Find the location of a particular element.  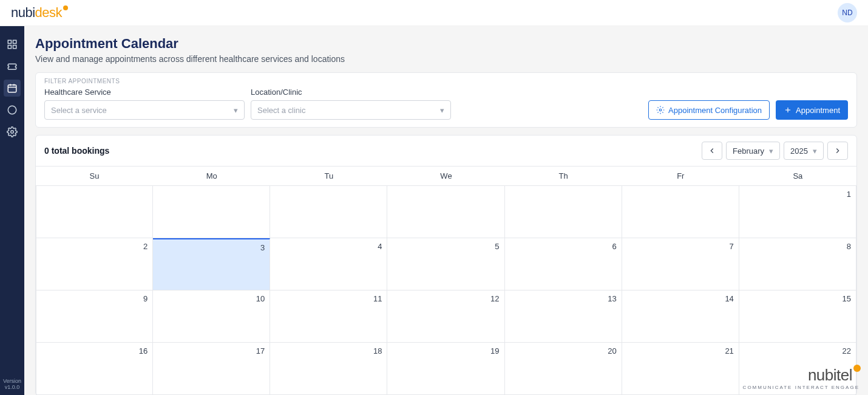

calendar-cell: 7 is located at coordinates (681, 264).